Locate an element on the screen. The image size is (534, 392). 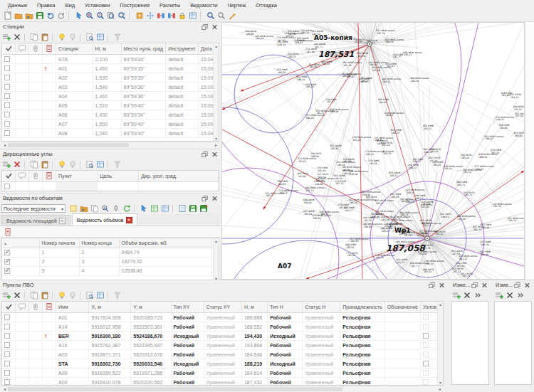
zoom-in-icon is located at coordinates (90, 16).